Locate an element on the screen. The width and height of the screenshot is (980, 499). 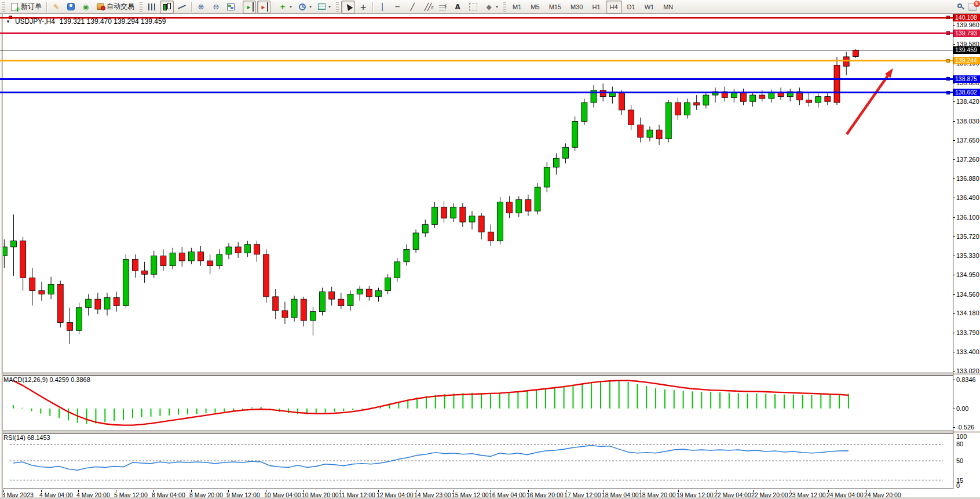
macd-canvas is located at coordinates (476, 403).